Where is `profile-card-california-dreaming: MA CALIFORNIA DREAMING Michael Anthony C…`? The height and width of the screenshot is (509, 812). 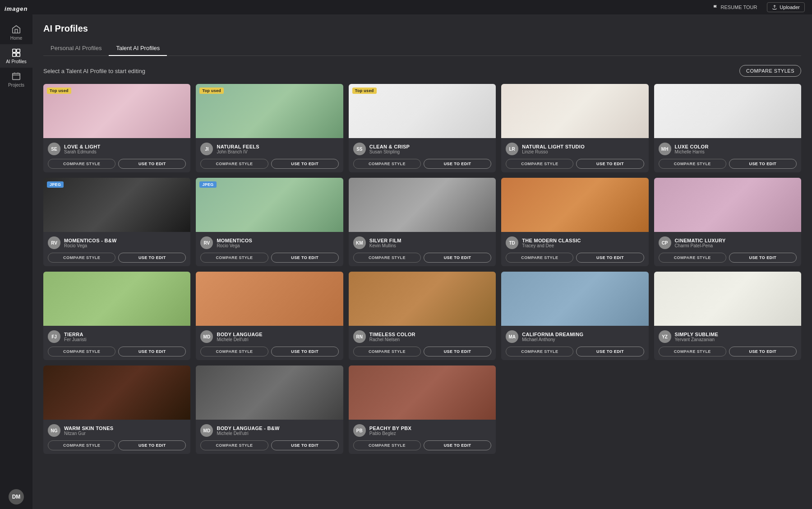
profile-card-california-dreaming: MA CALIFORNIA DREAMING Michael Anthony C… is located at coordinates (575, 316).